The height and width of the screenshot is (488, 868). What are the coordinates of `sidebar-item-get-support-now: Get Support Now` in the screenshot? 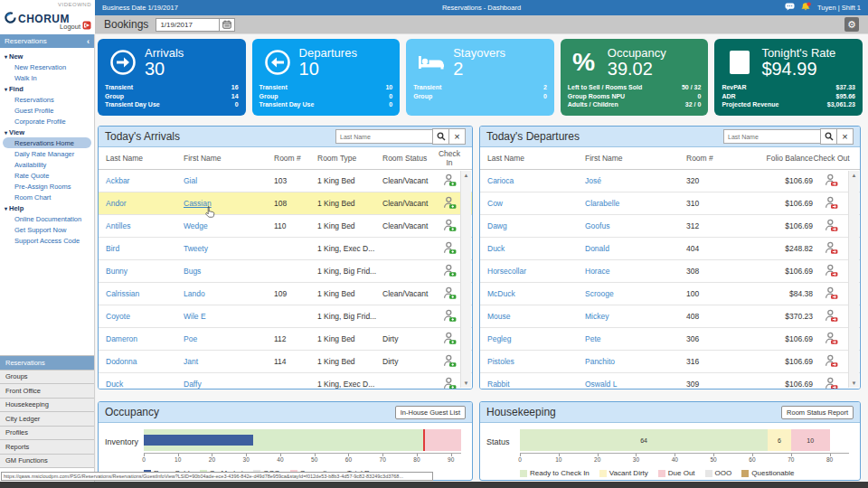 It's located at (47, 230).